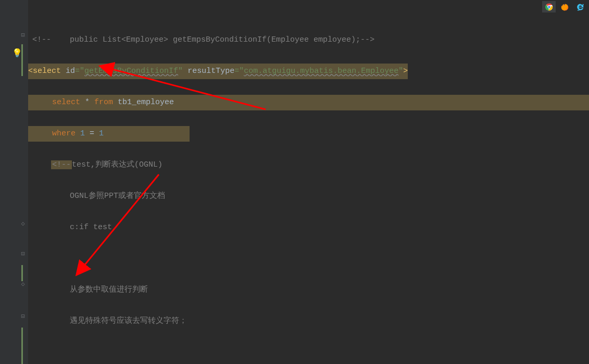 The height and width of the screenshot is (364, 589). What do you see at coordinates (565, 7) in the screenshot?
I see `browser-icons-tray` at bounding box center [565, 7].